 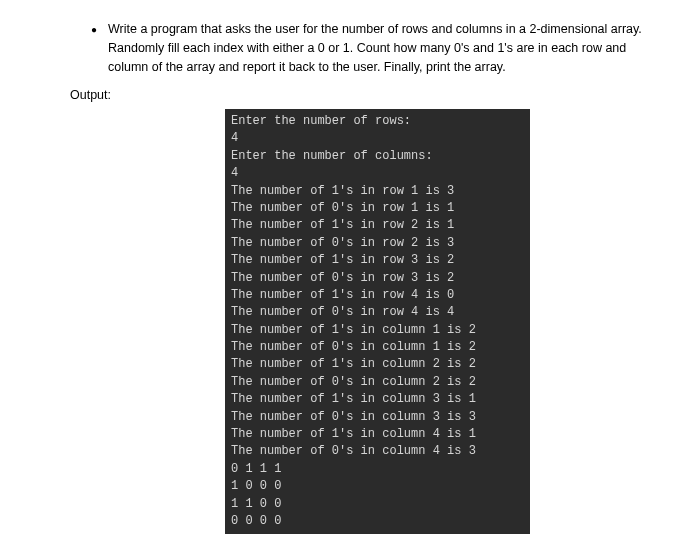 I want to click on terminal-line: The number of 1's in row 1 is 3, so click(x=378, y=192).